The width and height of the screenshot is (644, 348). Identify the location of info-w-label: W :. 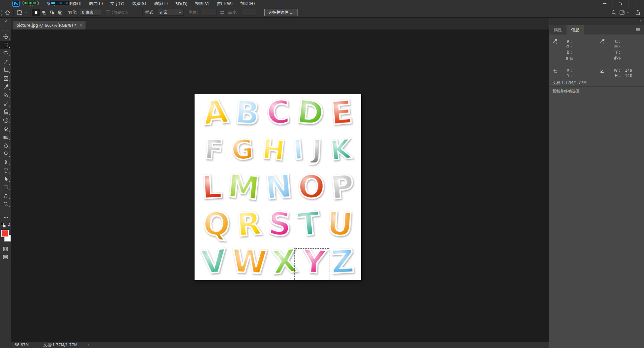
(617, 70).